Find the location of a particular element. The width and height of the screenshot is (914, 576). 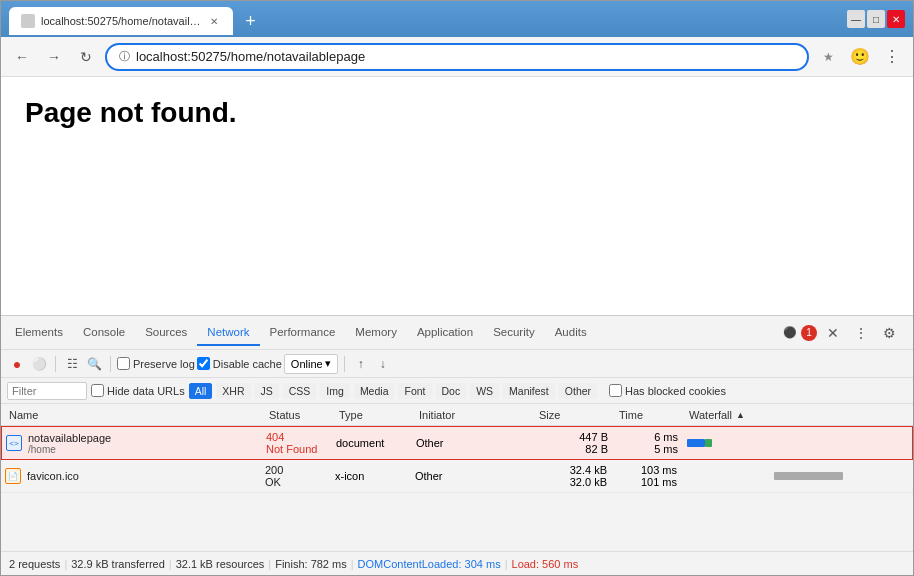

tab-application: Application is located at coordinates (445, 333).